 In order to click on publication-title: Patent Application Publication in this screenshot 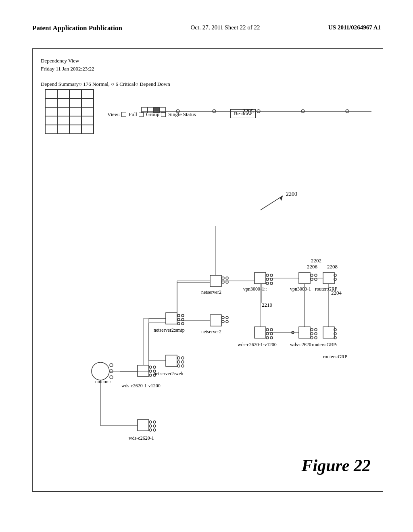, I will do `click(77, 28)`.